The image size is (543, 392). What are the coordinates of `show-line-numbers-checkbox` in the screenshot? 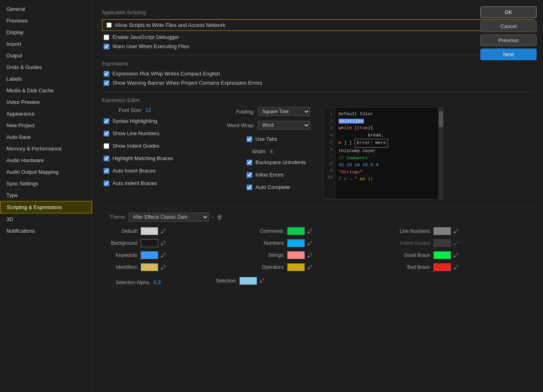 It's located at (106, 134).